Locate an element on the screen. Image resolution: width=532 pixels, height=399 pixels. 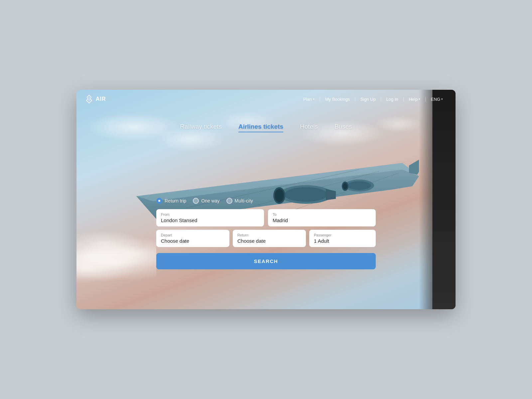
radio-return-trip: Return trip is located at coordinates (171, 201).